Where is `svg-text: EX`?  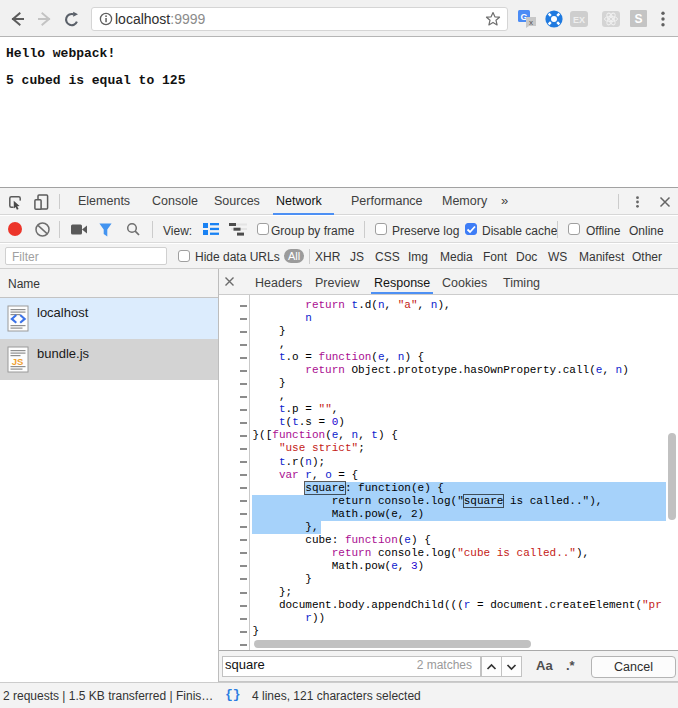 svg-text: EX is located at coordinates (579, 20).